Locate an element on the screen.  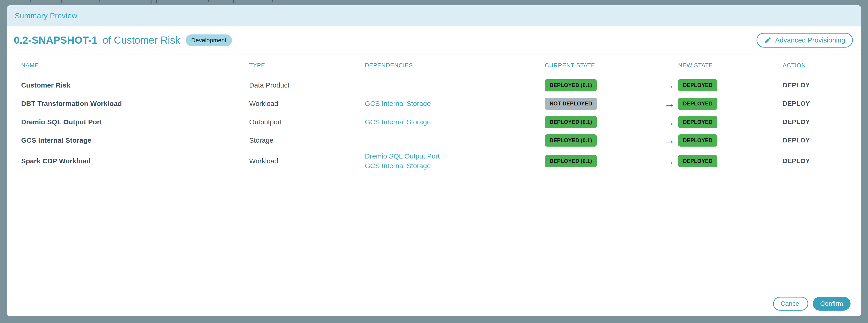
table-row: GCS Internal Storage Storage DEPLOYED (0… is located at coordinates (434, 140).